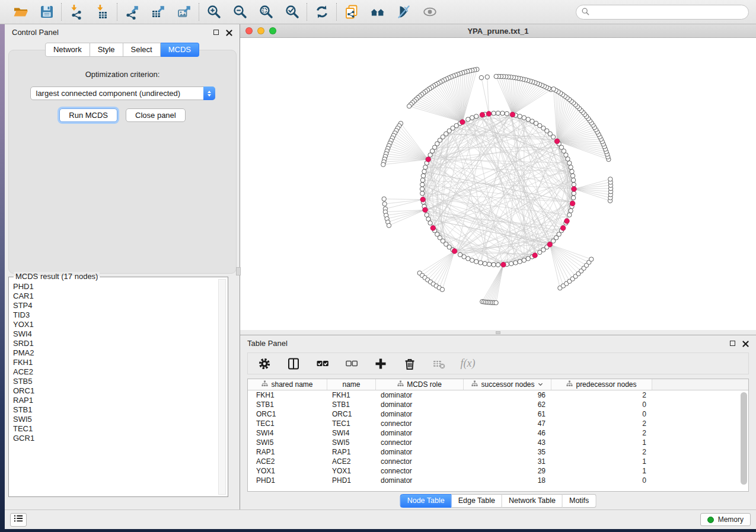 The width and height of the screenshot is (756, 532). I want to click on memory-button: Memory, so click(726, 520).